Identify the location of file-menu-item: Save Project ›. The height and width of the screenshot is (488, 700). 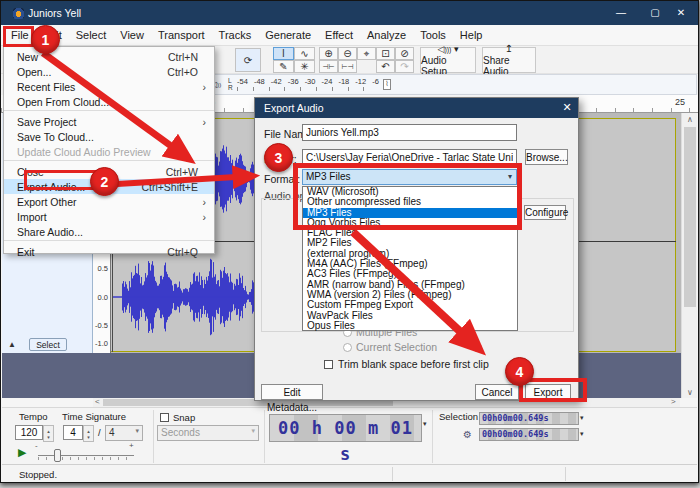
(109, 122).